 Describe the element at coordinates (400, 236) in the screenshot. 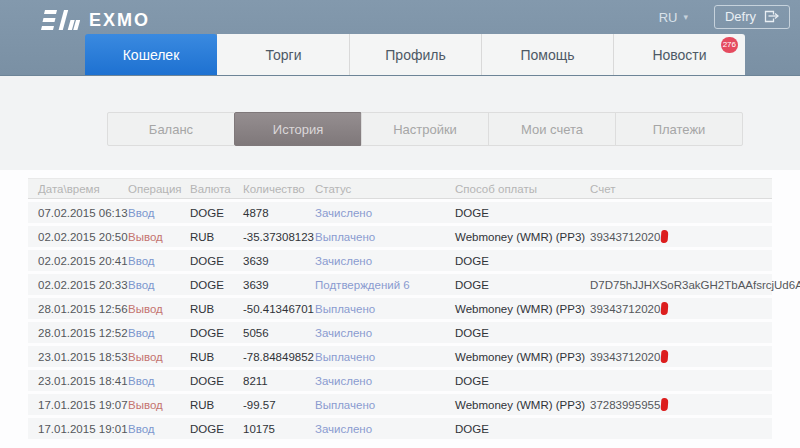

I see `table-row: 02.02.2015 20:50 Вывод RUB -35.37308123 …` at that location.